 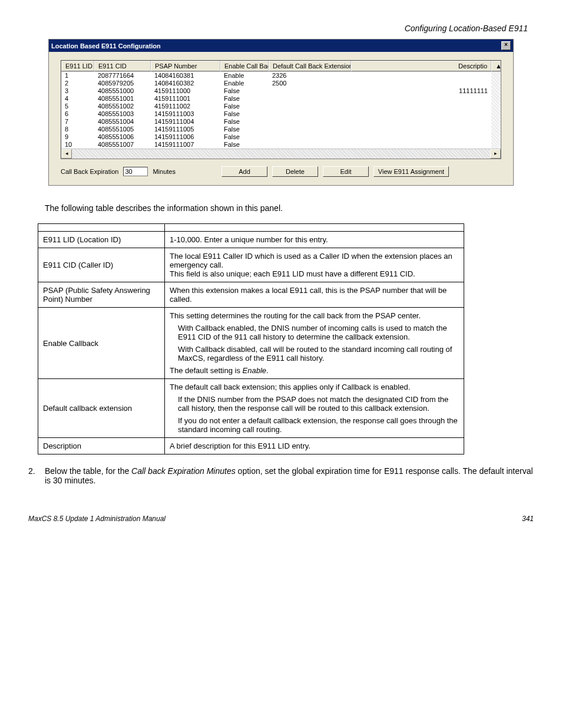 What do you see at coordinates (186, 75) in the screenshot?
I see `list-cell: 14084160381` at bounding box center [186, 75].